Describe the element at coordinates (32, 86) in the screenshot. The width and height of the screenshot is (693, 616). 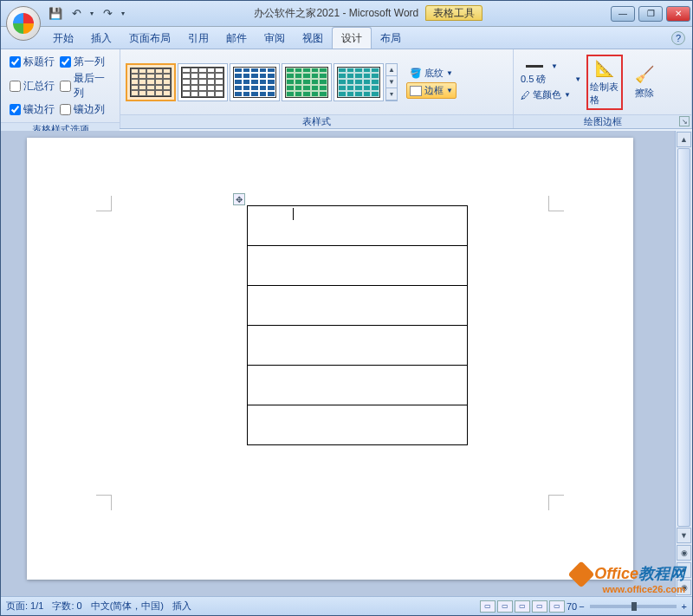
I see `check-total-row: 汇总行` at that location.